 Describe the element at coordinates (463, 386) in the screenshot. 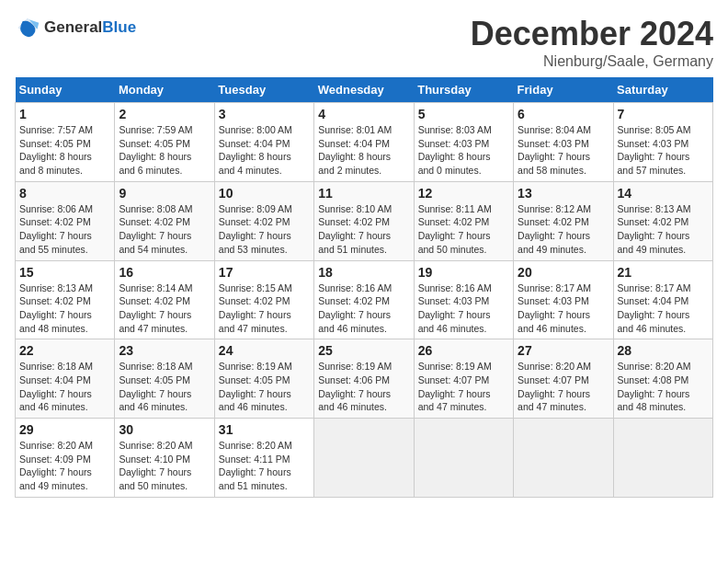

I see `day-info: Sunrise: 8:19 AM Sunset: 4:07 PM Dayligh…` at that location.